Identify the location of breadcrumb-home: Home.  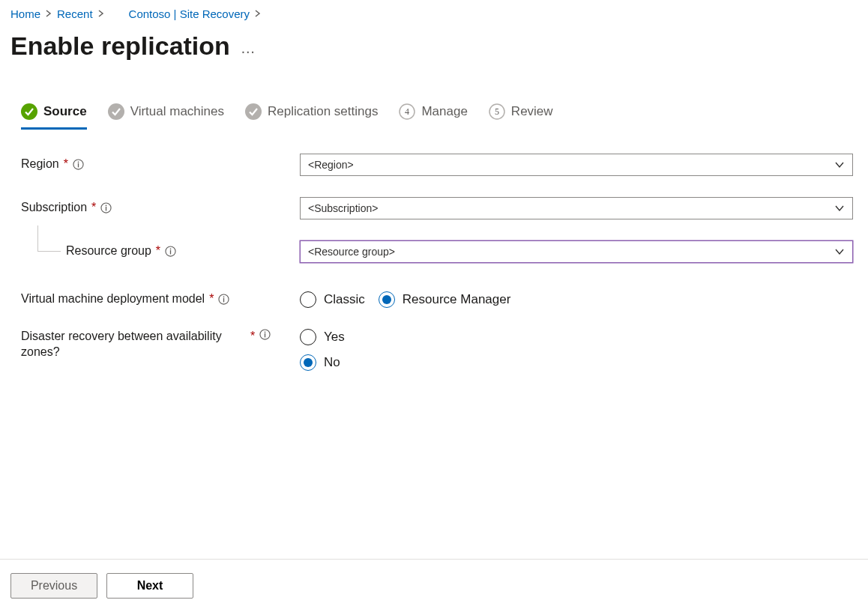
(25, 13).